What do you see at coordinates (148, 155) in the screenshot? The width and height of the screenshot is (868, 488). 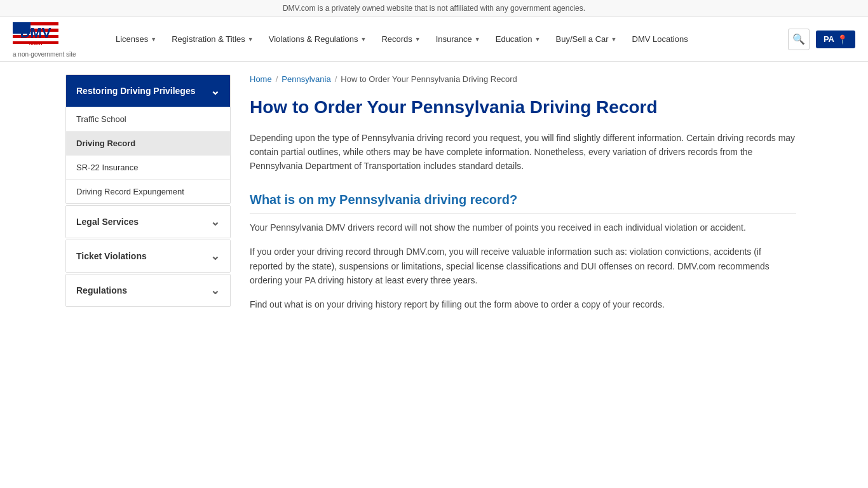 I see `sidebar-section-restoring-items: Traffic School Driving Record SR-22 Insu…` at bounding box center [148, 155].